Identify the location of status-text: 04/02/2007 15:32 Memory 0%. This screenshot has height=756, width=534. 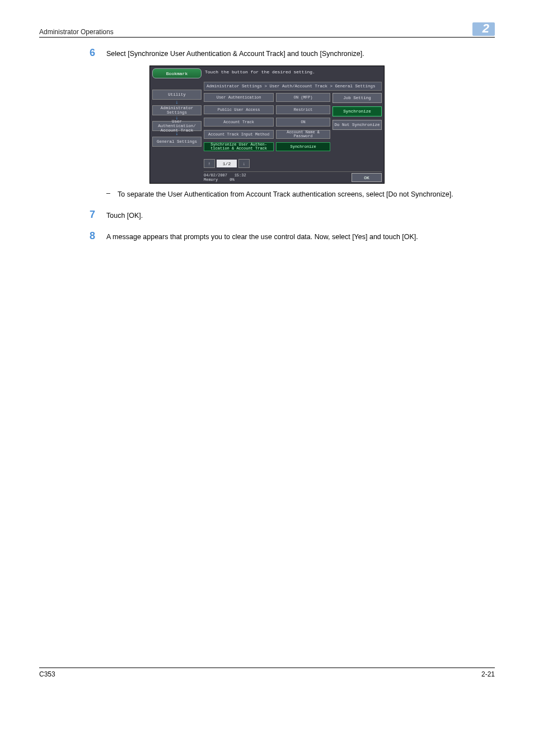
(225, 178).